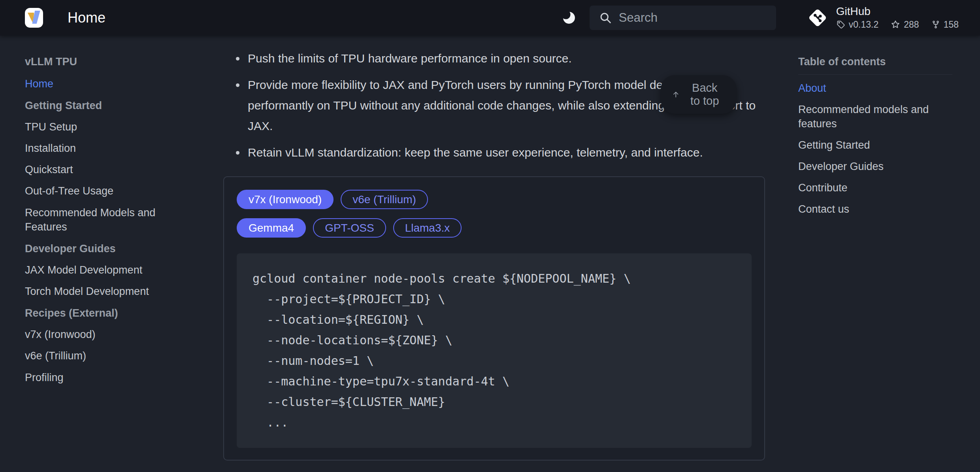 This screenshot has width=980, height=472. I want to click on sidebar-item-quickstart: Quickstart, so click(105, 170).